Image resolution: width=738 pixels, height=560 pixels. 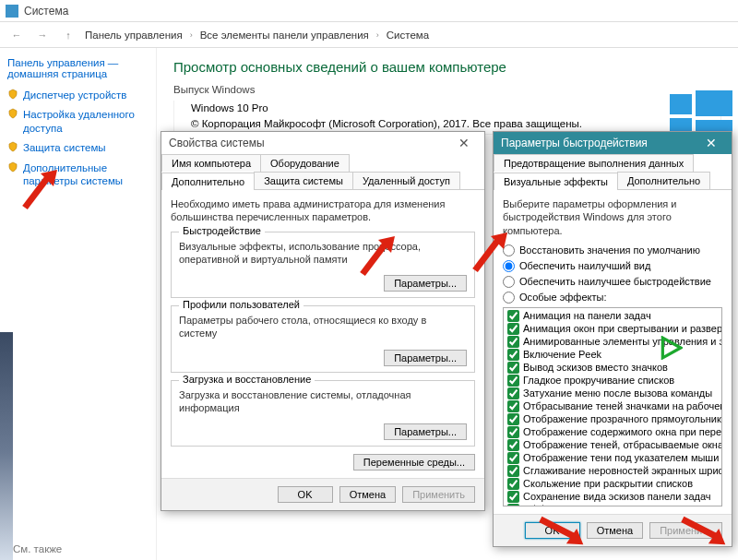 What do you see at coordinates (77, 122) in the screenshot?
I see `sidebar-link-1: Настройка удаленного доступа` at bounding box center [77, 122].